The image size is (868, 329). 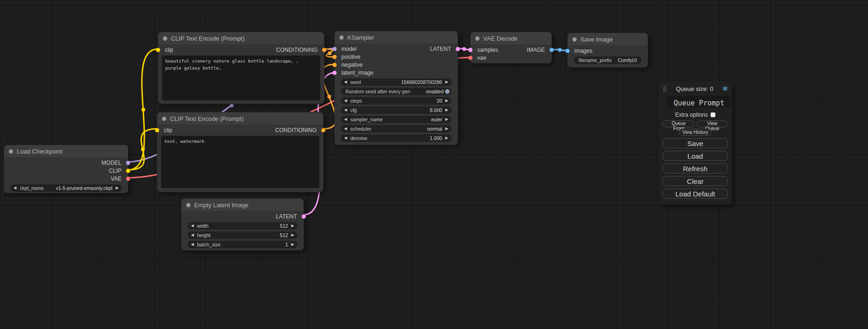 I want to click on drag-handle-icon: ⣿, so click(x=665, y=89).